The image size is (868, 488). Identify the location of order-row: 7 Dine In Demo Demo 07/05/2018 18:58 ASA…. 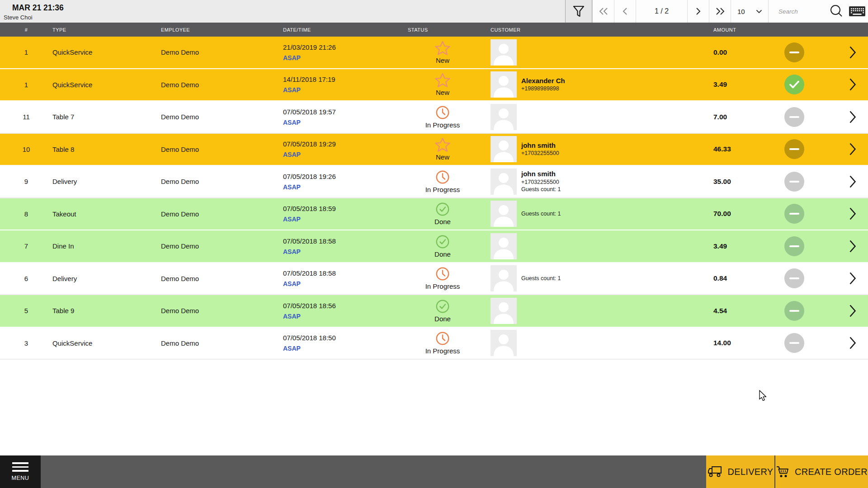
(434, 247).